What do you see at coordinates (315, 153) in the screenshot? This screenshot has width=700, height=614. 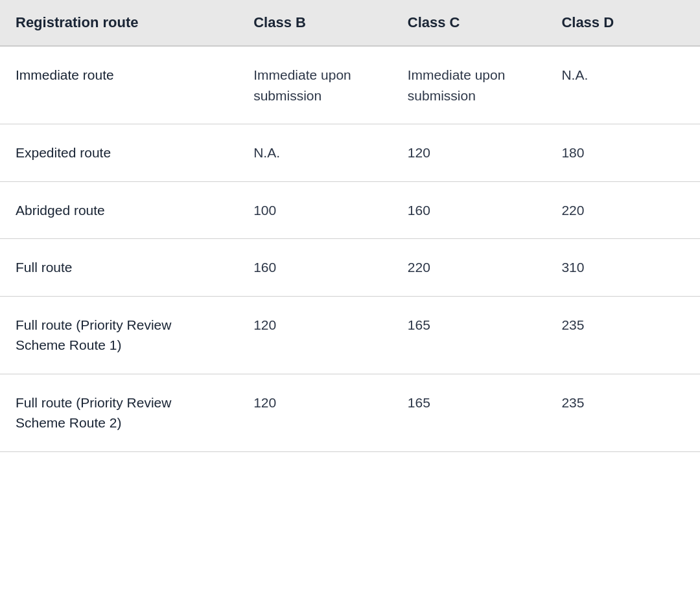 I see `class-b-value: N.A.` at bounding box center [315, 153].